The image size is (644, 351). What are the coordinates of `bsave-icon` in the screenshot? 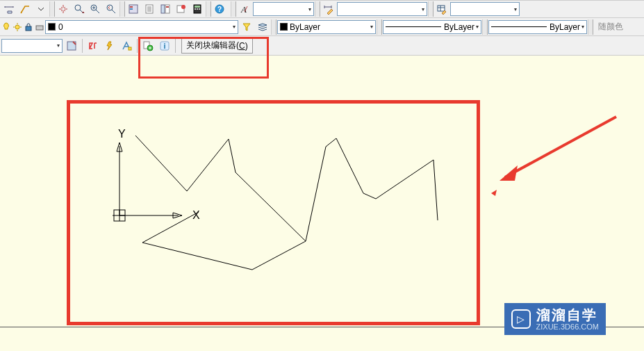 It's located at (72, 46).